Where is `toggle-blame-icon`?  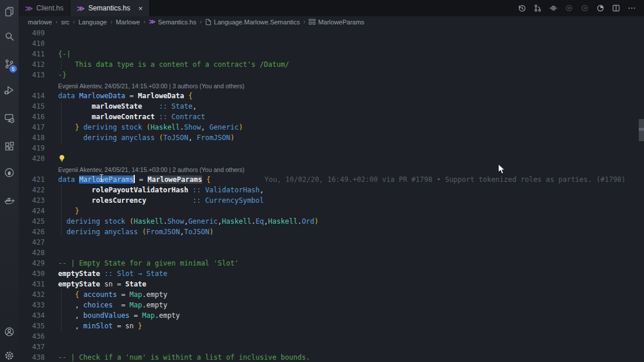
toggle-blame-icon is located at coordinates (553, 8).